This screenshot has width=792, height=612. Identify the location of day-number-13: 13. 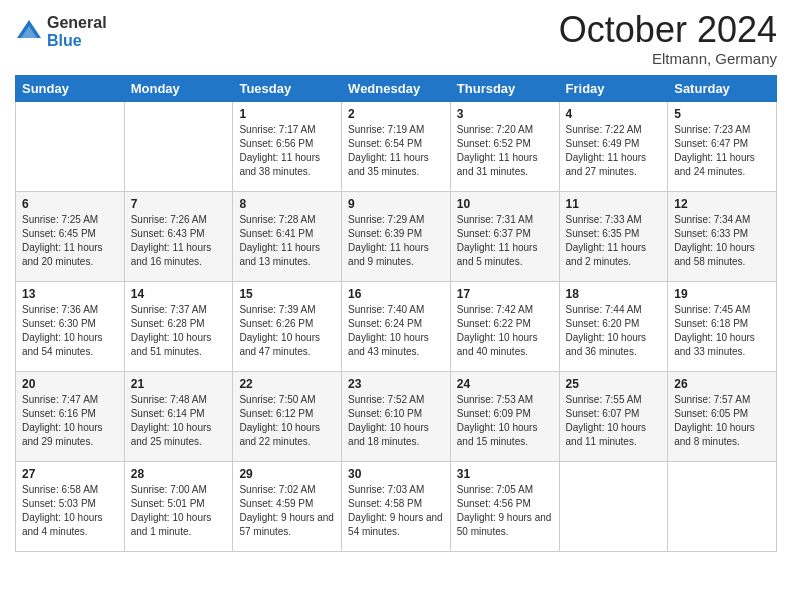
(70, 294).